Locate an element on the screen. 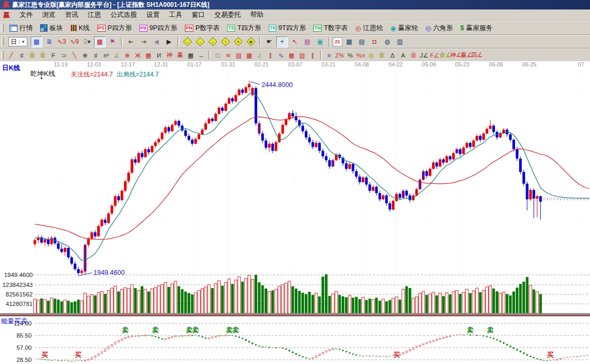  j-angle-tool: J∠ is located at coordinates (424, 55).